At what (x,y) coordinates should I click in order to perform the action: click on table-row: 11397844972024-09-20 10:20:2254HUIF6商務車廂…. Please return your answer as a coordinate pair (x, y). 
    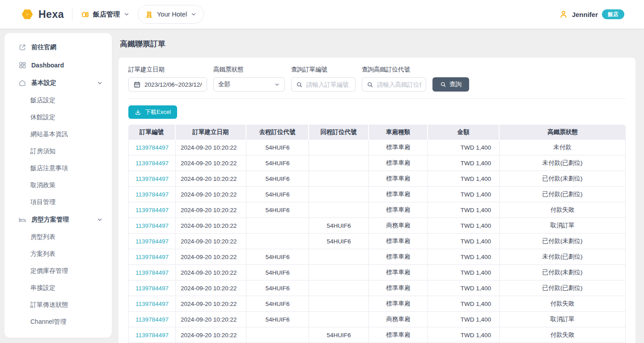
    Looking at the image, I should click on (377, 320).